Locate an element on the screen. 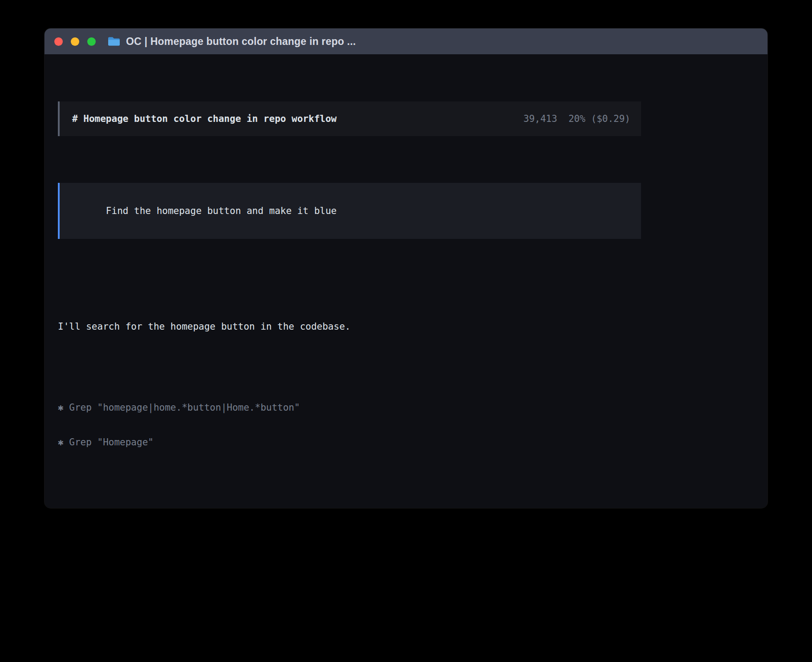  folder-icon is located at coordinates (114, 41).